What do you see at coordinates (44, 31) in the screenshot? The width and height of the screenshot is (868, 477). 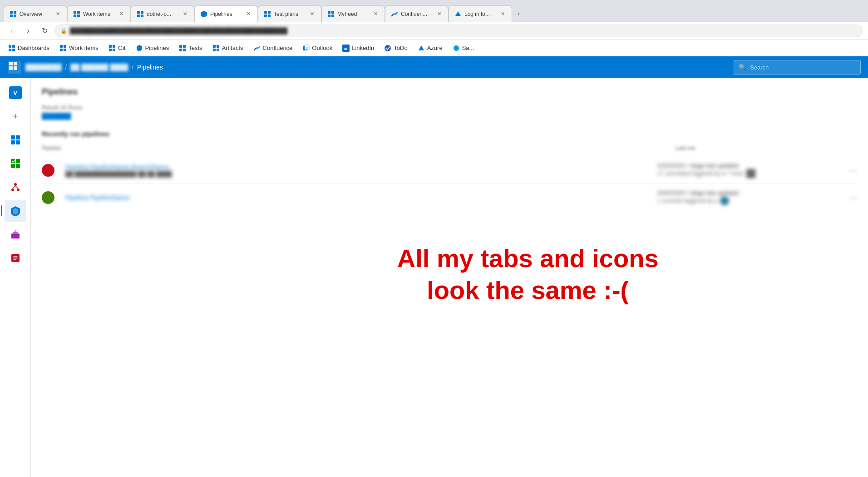 I see `reload-button: ↻` at bounding box center [44, 31].